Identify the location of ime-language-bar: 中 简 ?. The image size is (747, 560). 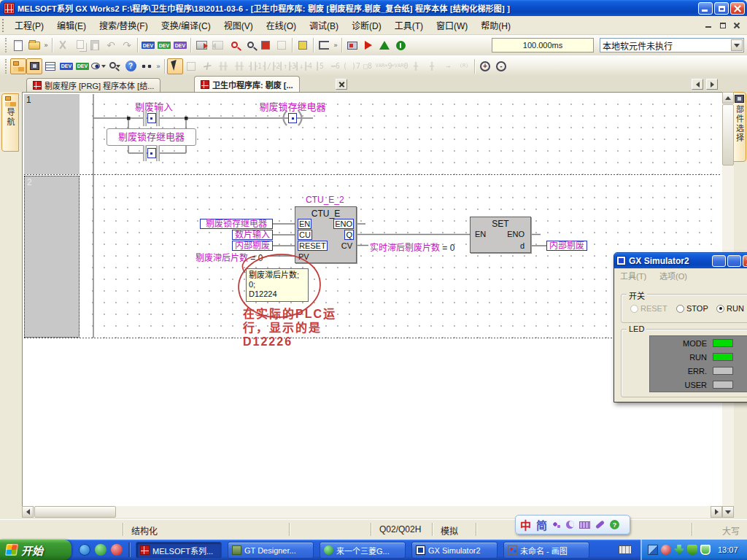
(573, 525).